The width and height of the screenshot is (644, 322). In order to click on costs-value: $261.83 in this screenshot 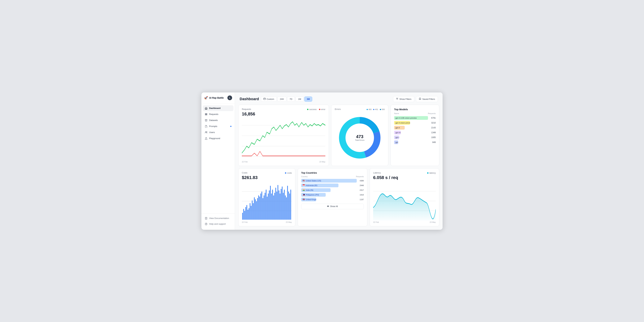, I will do `click(267, 178)`.